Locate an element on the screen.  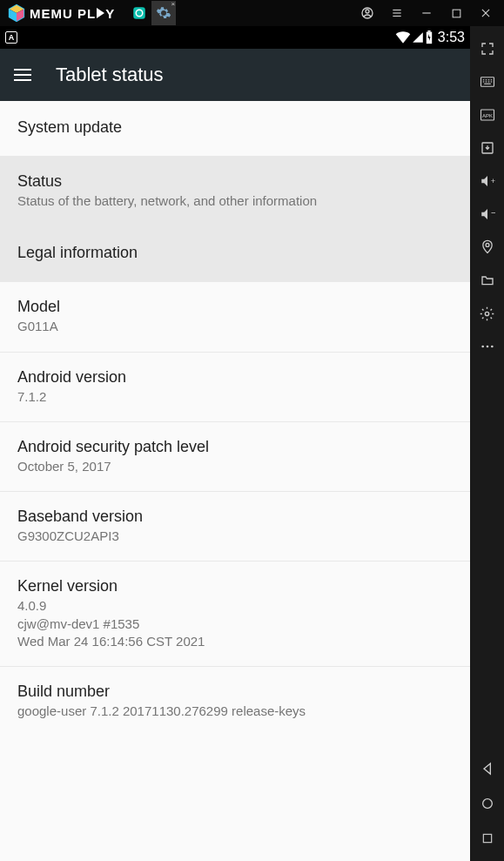
tab-close-icon: × is located at coordinates (174, 4).